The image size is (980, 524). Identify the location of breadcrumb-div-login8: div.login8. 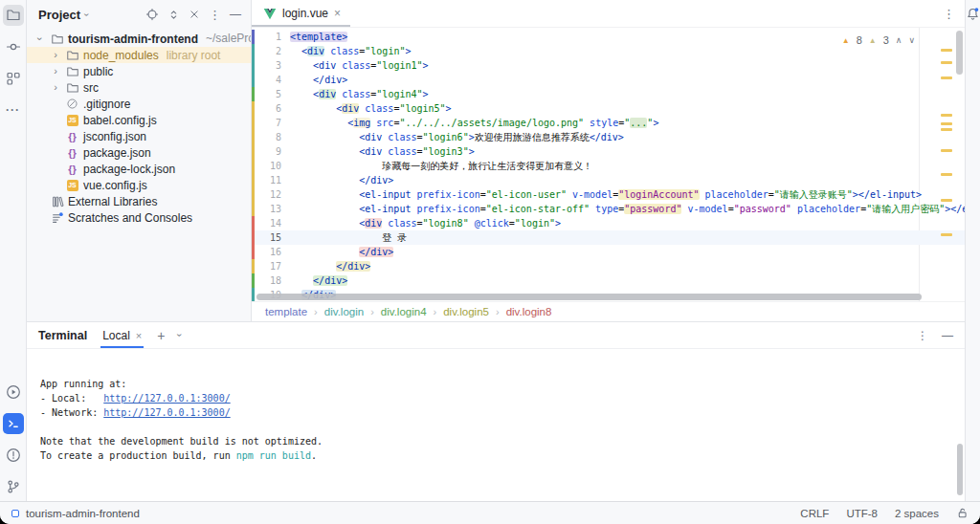
(529, 312).